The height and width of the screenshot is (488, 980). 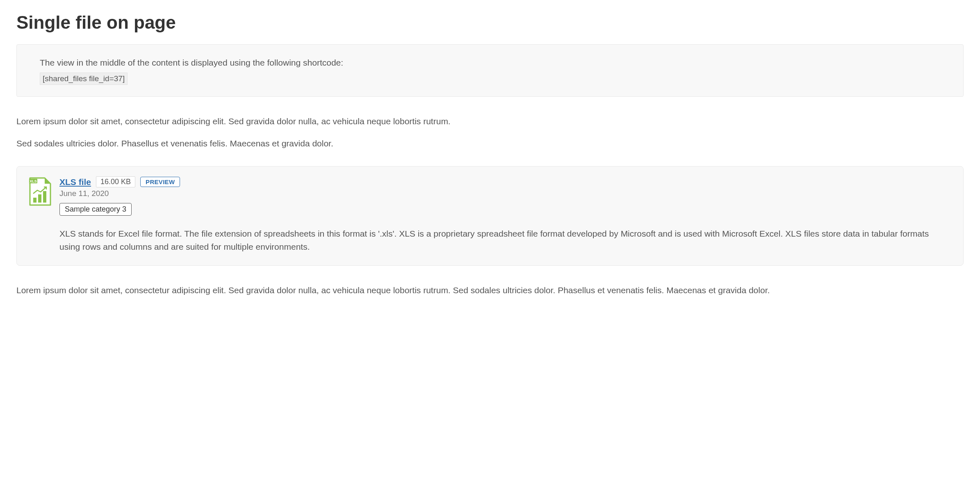 I want to click on file-header-row: XLS file 16.00 KB PREVIEW, so click(x=506, y=182).